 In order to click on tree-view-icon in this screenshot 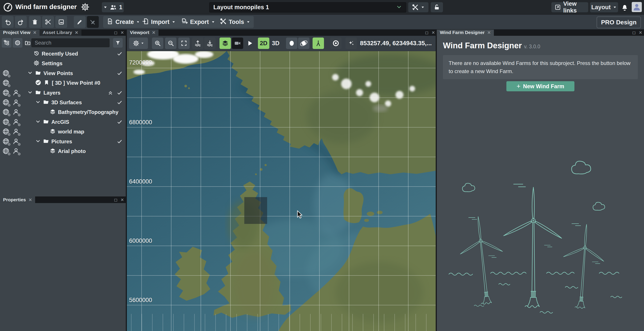, I will do `click(6, 43)`.